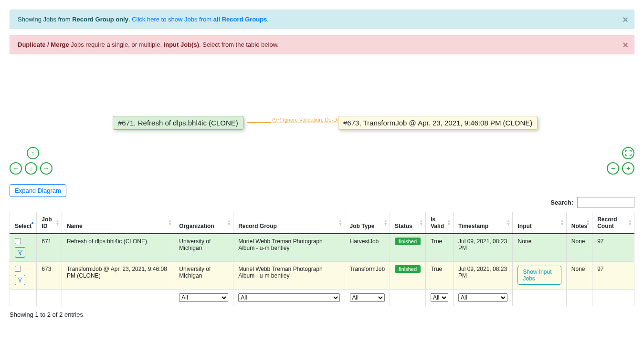 The image size is (644, 342). I want to click on col-status: Status▲▼, so click(408, 223).